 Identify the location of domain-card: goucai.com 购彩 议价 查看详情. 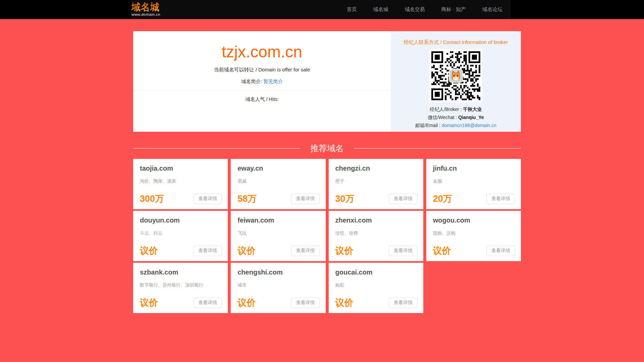
(376, 288).